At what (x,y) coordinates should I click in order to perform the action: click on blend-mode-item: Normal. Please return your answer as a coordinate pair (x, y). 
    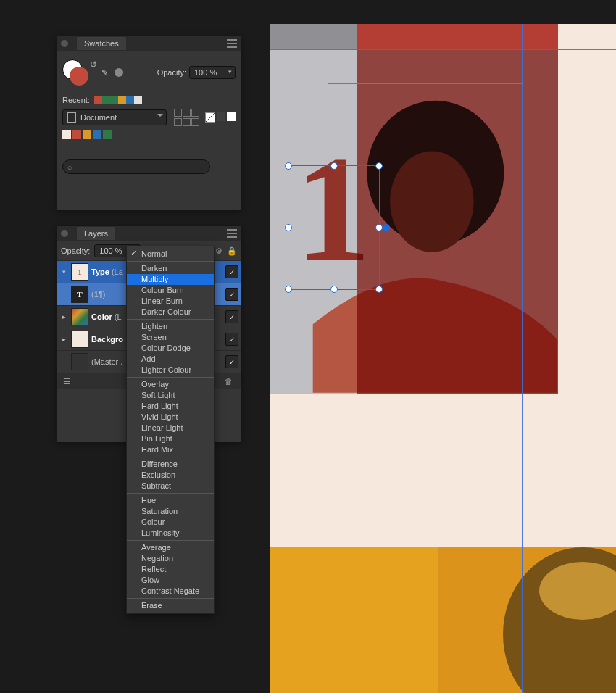
    Looking at the image, I should click on (170, 254).